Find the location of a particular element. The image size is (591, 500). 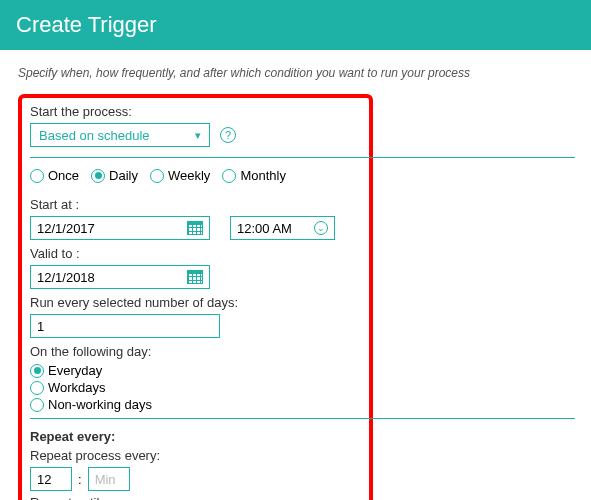

clock-icon: ⌄ is located at coordinates (321, 228).